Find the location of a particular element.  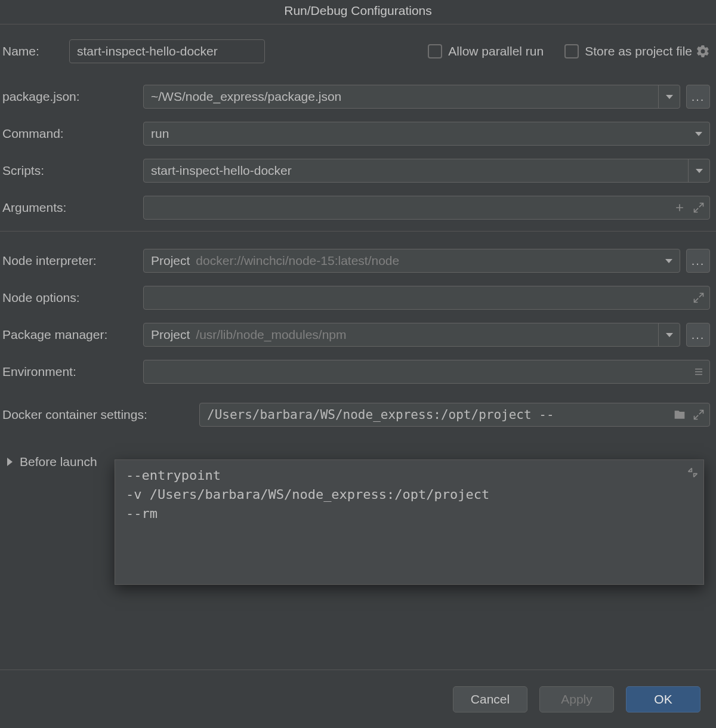

scripts-value: start-inspect-hello-docker is located at coordinates (221, 171).